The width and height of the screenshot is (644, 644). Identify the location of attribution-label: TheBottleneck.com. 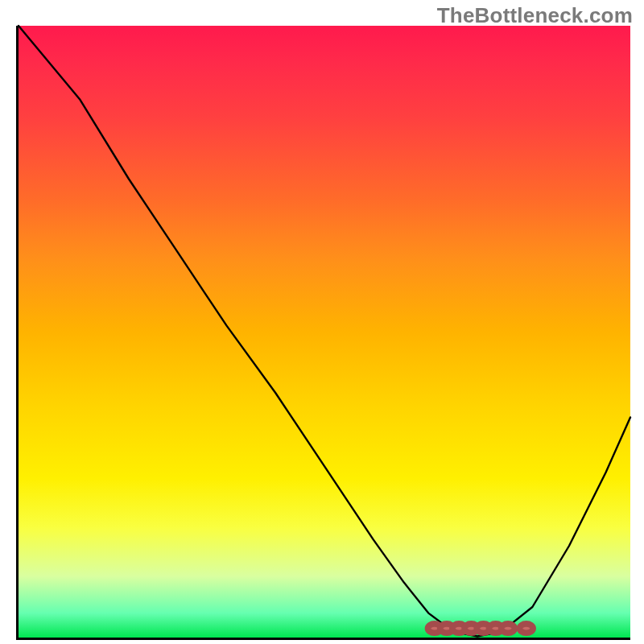
(535, 16).